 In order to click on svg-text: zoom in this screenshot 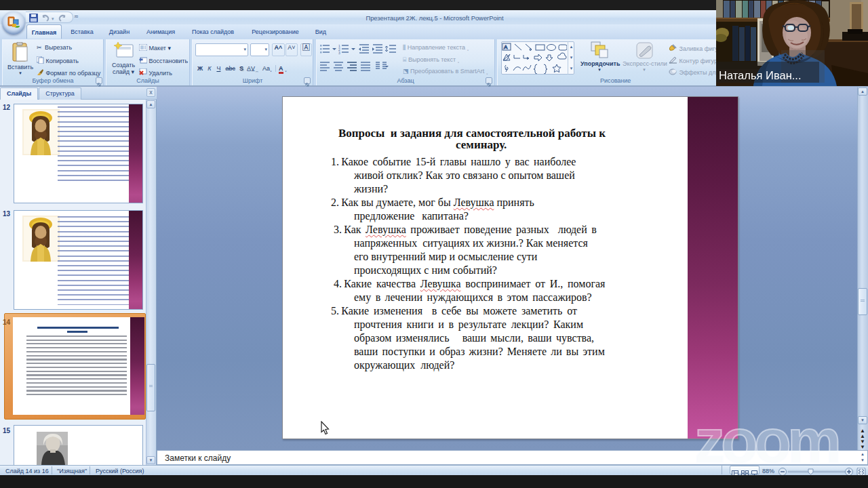, I will do `click(766, 438)`.